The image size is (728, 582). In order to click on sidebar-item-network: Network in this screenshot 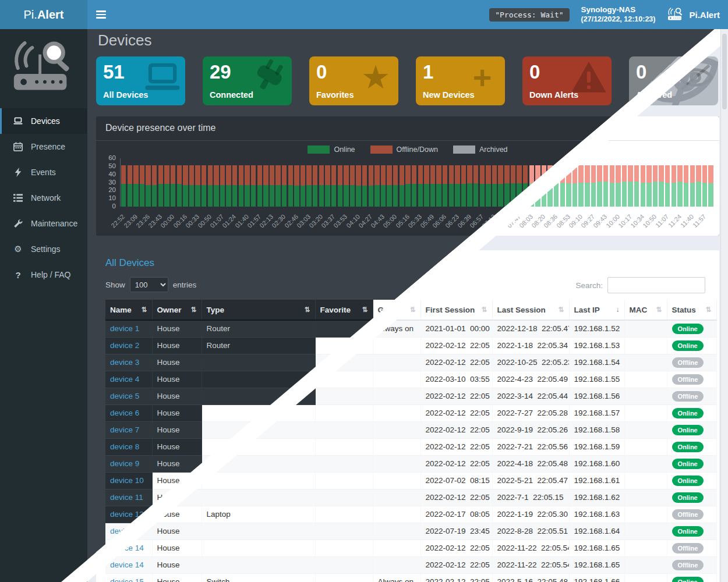, I will do `click(44, 198)`.